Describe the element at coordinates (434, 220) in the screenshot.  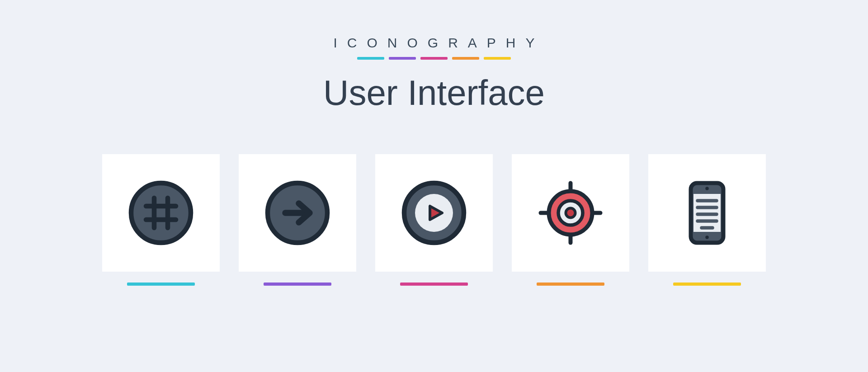
I see `icon-col-play` at that location.